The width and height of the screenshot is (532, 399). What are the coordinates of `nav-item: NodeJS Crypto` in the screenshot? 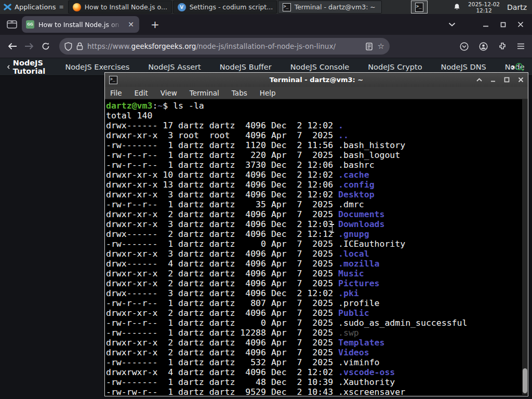 It's located at (395, 67).